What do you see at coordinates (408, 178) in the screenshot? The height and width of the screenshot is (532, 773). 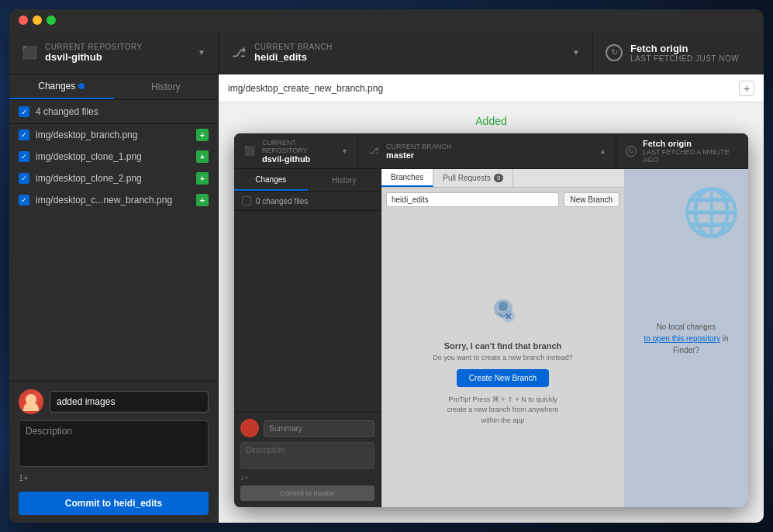 I see `branches-tab: Branches` at bounding box center [408, 178].